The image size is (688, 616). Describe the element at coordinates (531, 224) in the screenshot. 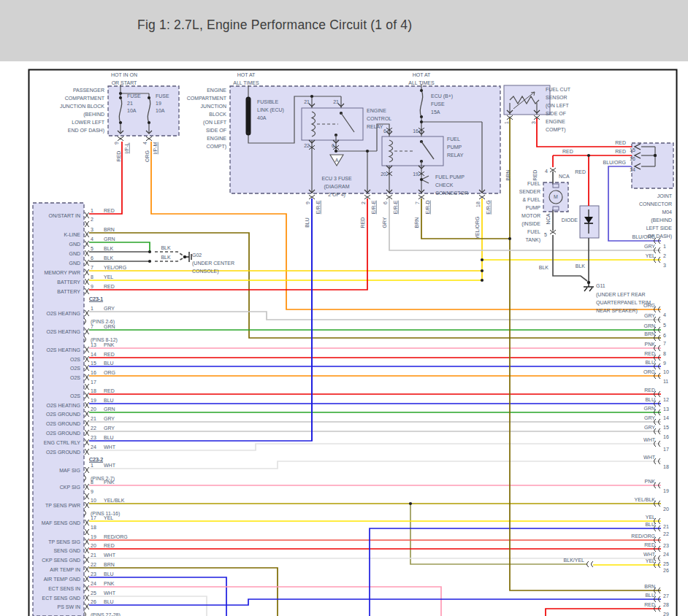

I see `label: (INSIDE` at that location.